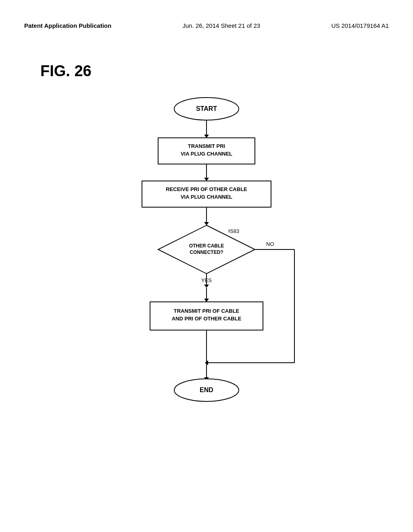  What do you see at coordinates (270, 244) in the screenshot?
I see `svg-text: NO` at bounding box center [270, 244].